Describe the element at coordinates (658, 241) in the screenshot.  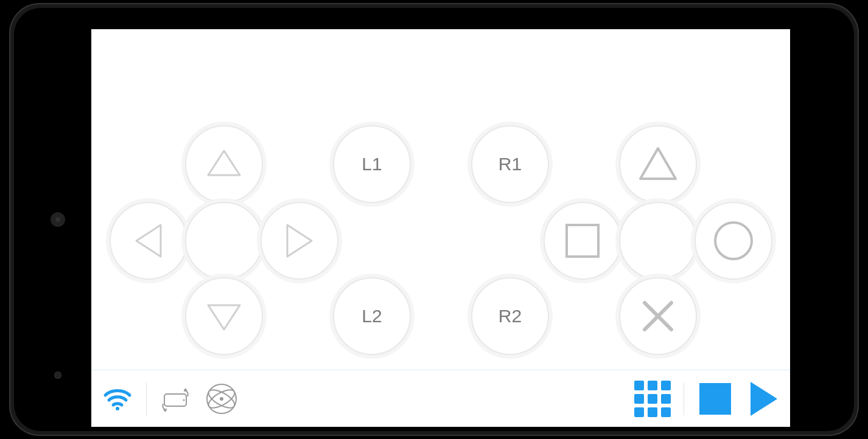
I see `face-center-button` at that location.